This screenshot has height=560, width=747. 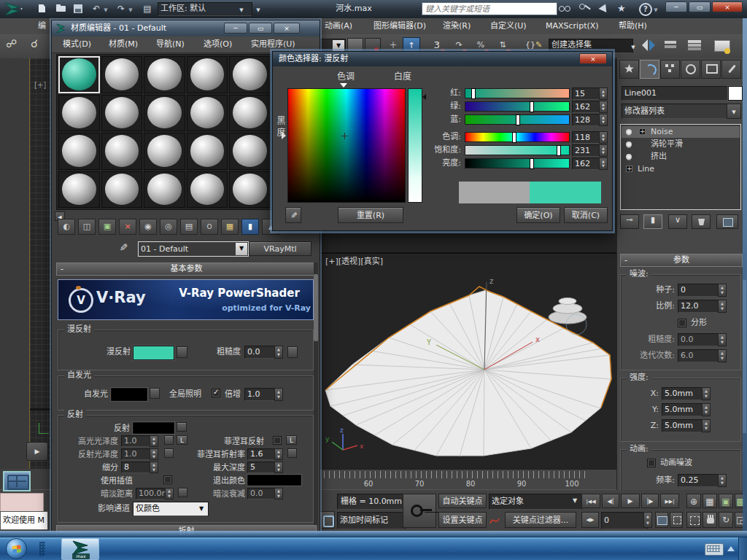 I want to click on selection-set-combo: 选定对象, so click(x=535, y=502).